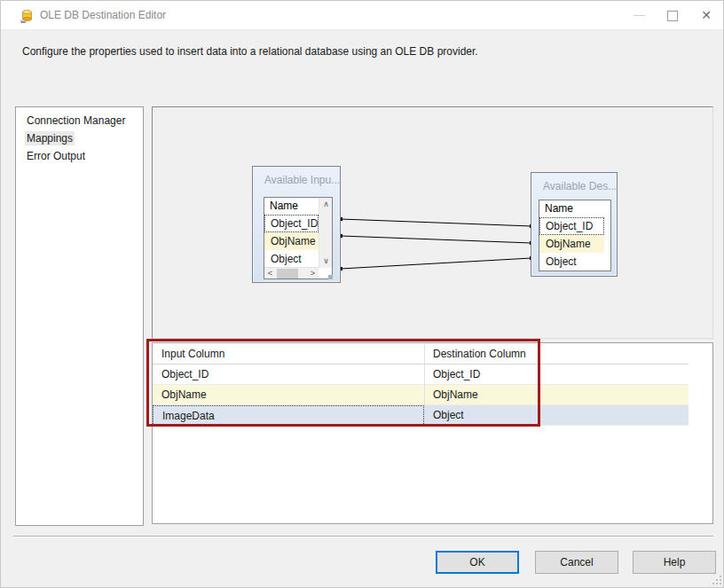 This screenshot has width=724, height=588. Describe the element at coordinates (456, 374) in the screenshot. I see `destination-column-cell: Object_ID` at that location.